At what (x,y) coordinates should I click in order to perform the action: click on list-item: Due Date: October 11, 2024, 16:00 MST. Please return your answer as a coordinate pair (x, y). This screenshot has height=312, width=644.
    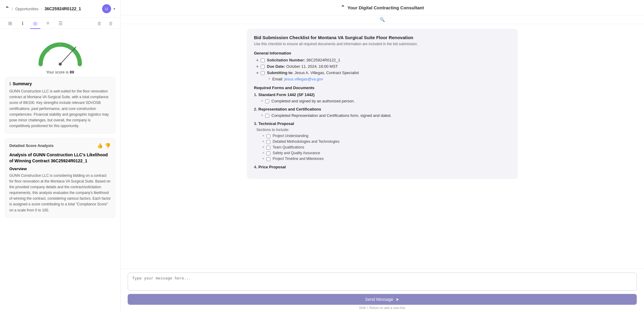
    Looking at the image, I should click on (382, 66).